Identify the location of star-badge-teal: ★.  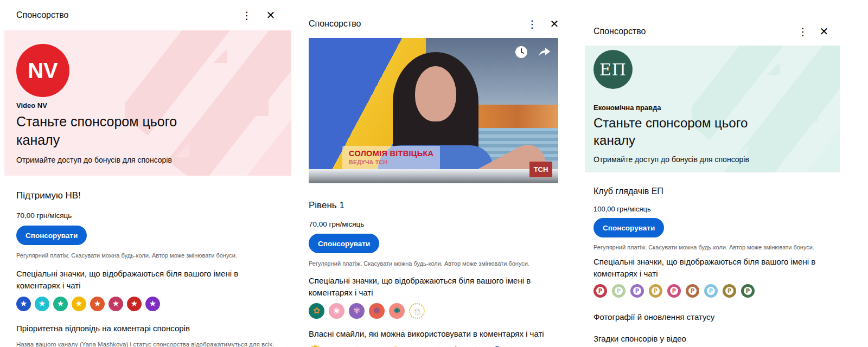
(61, 304).